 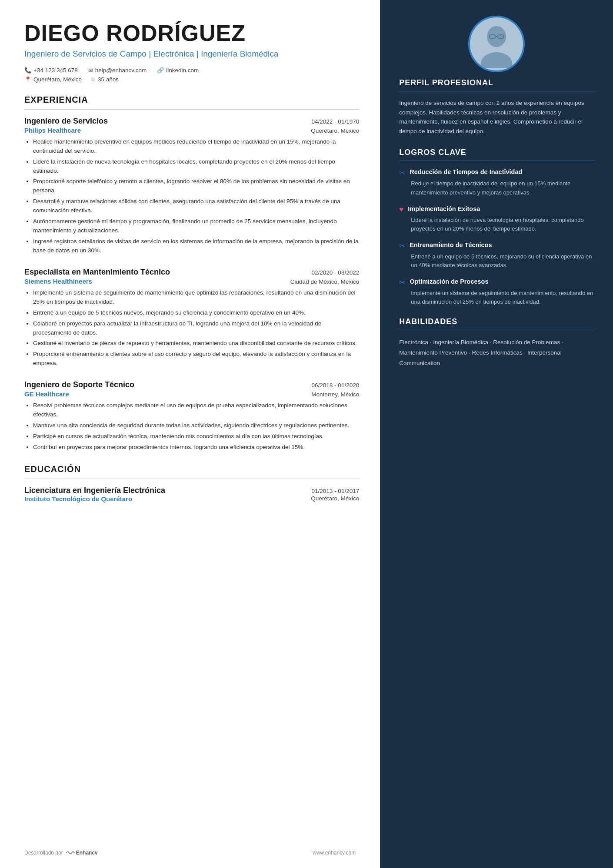 What do you see at coordinates (196, 186) in the screenshot?
I see `bullet: Proporcioné soporte telefónico y remoto …` at bounding box center [196, 186].